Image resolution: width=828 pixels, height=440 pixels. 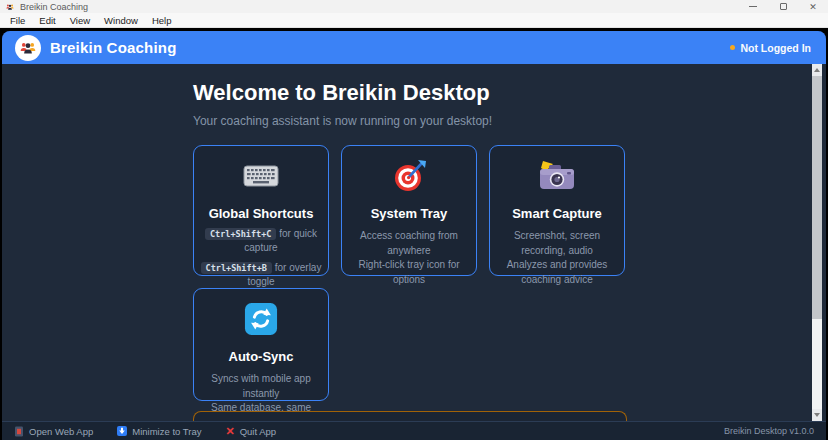 I want to click on scrollbar-up-arrow, so click(x=817, y=70).